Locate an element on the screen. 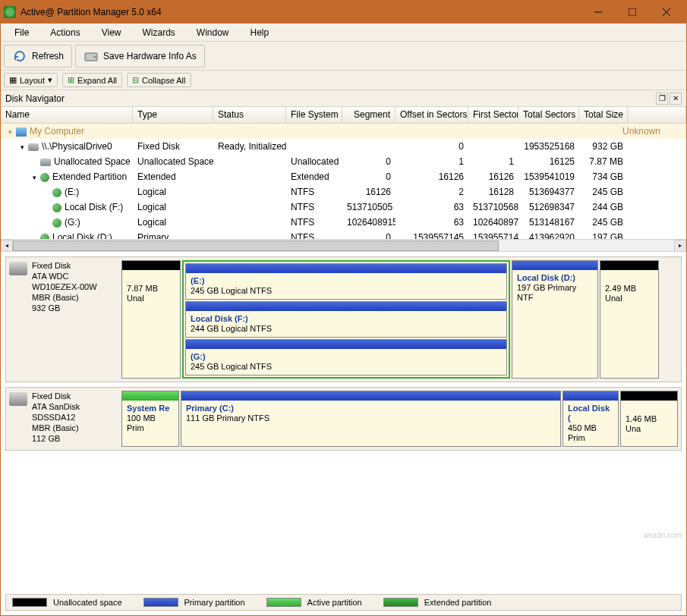 The width and height of the screenshot is (687, 616). toolbar-secondary: ▦ Layout ▾ ⊞ Expand All ⊟ Collapse All is located at coordinates (343, 80).